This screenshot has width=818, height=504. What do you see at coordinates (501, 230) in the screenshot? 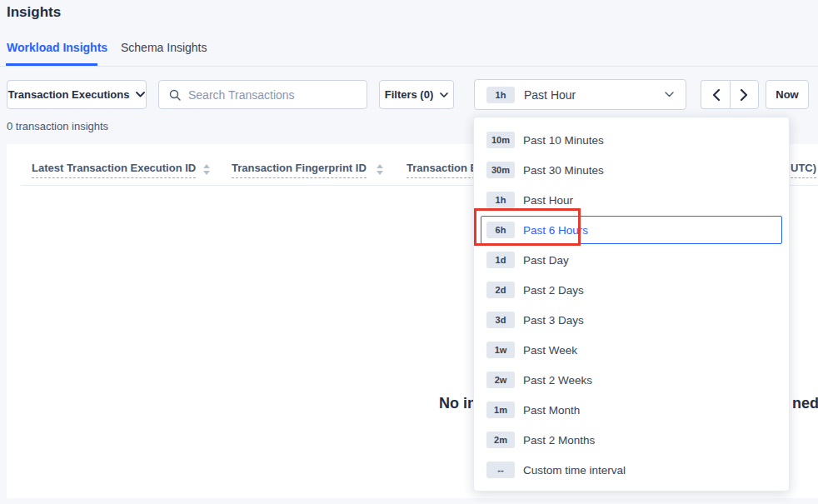
I see `time-option-badge: 6h` at bounding box center [501, 230].